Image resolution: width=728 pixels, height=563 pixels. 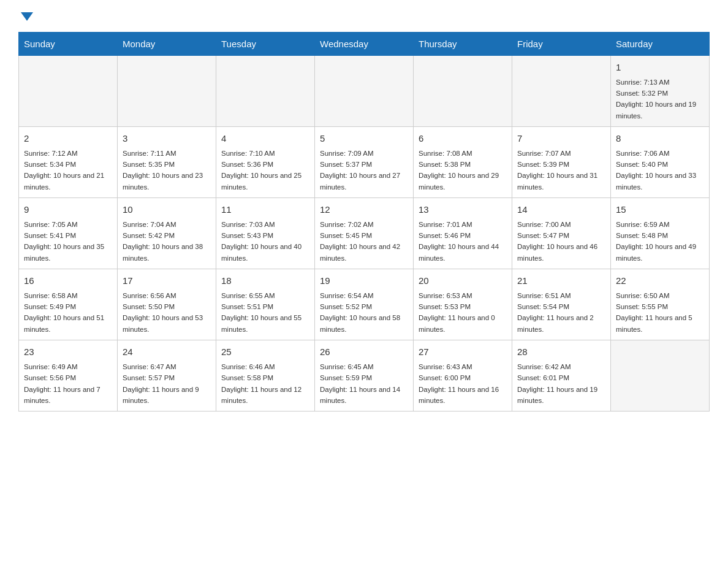 I want to click on calendar-week-row: 2Sunrise: 7:12 AMSunset: 5:34 PMDaylight…, so click(x=364, y=163).